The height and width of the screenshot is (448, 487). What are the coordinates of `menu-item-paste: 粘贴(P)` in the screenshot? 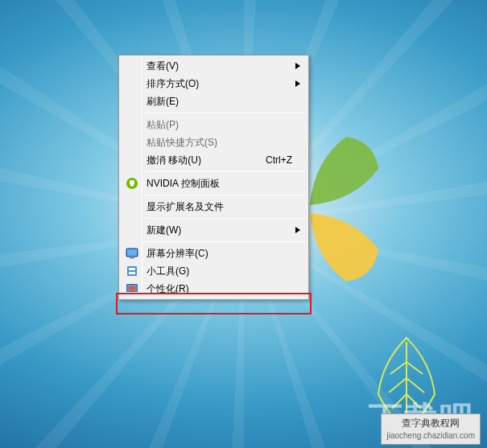 It's located at (214, 125).